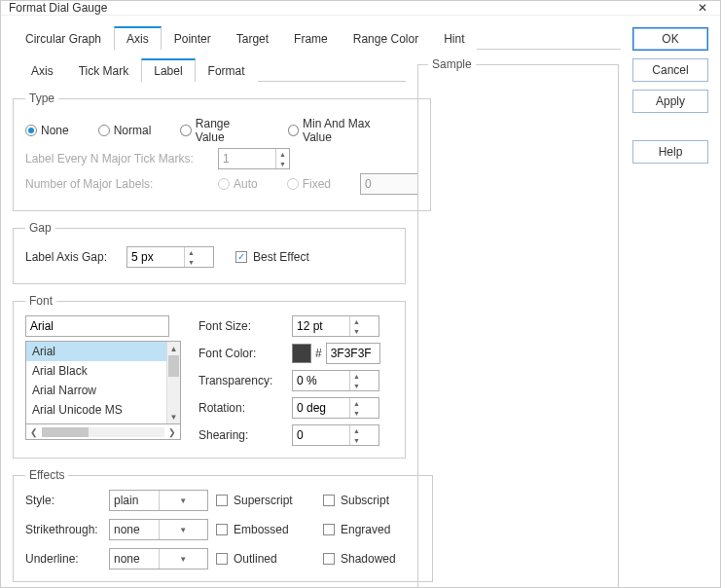  Describe the element at coordinates (34, 432) in the screenshot. I see `scroll-left-icon: ❮` at that location.